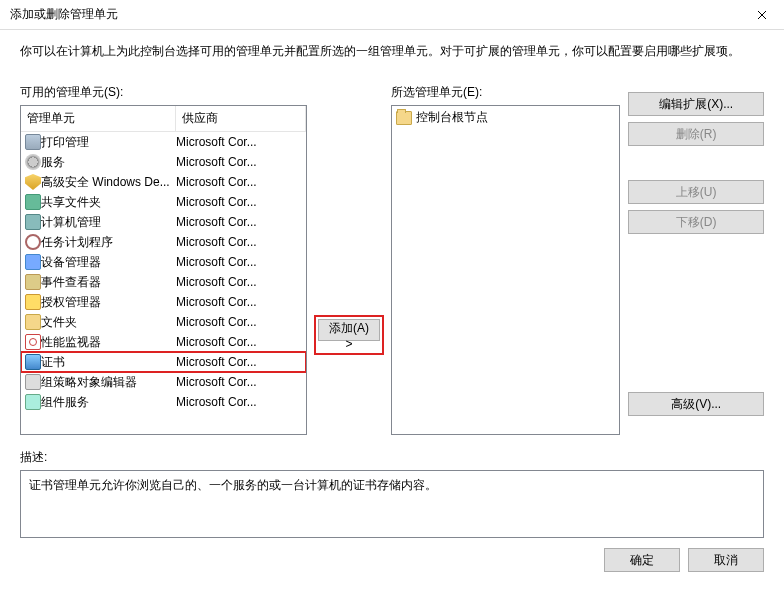 The width and height of the screenshot is (784, 612). What do you see at coordinates (108, 142) in the screenshot?
I see `item-name: 打印管理` at bounding box center [108, 142].